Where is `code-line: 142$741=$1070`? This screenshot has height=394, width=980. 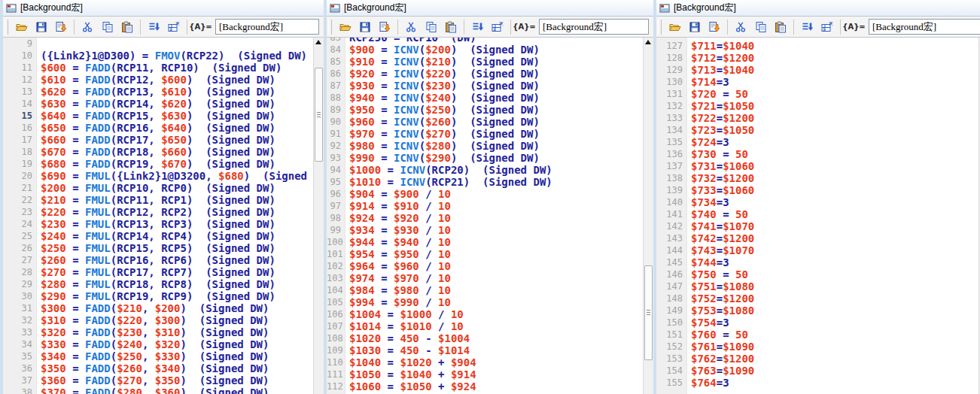
code-line: 142$741=$1070 is located at coordinates (705, 226).